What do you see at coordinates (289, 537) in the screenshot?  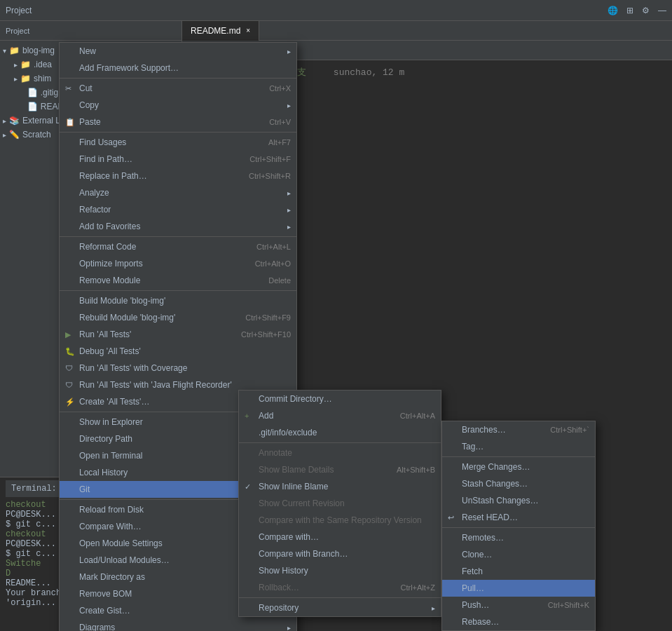 I see `menu-label: Compare with…` at bounding box center [289, 537].